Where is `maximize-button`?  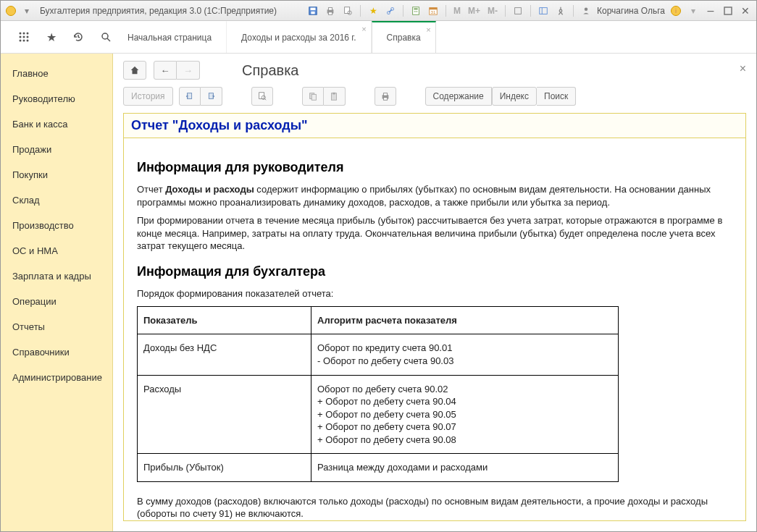
maximize-button is located at coordinates (728, 11).